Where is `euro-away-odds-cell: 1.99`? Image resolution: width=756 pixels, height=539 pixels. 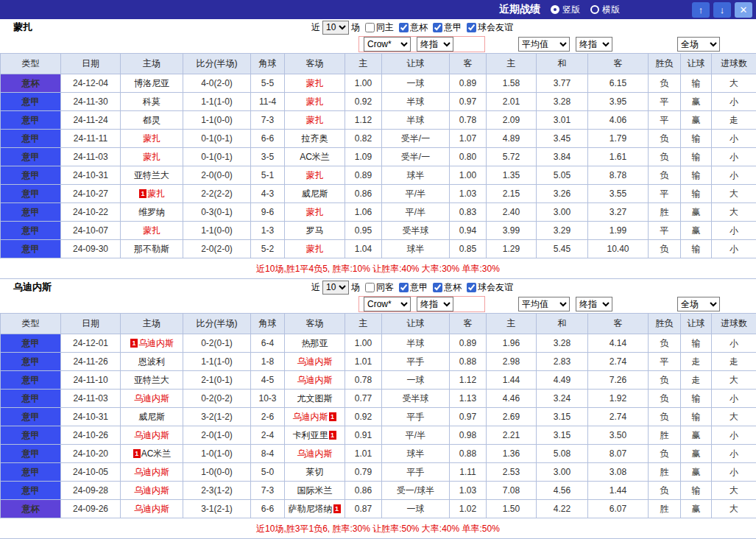 euro-away-odds-cell: 1.99 is located at coordinates (618, 231).